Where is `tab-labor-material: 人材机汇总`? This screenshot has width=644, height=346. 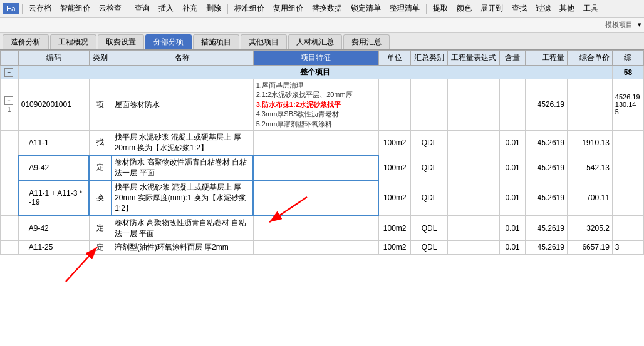
tab-labor-material: 人材机汇总 is located at coordinates (315, 42).